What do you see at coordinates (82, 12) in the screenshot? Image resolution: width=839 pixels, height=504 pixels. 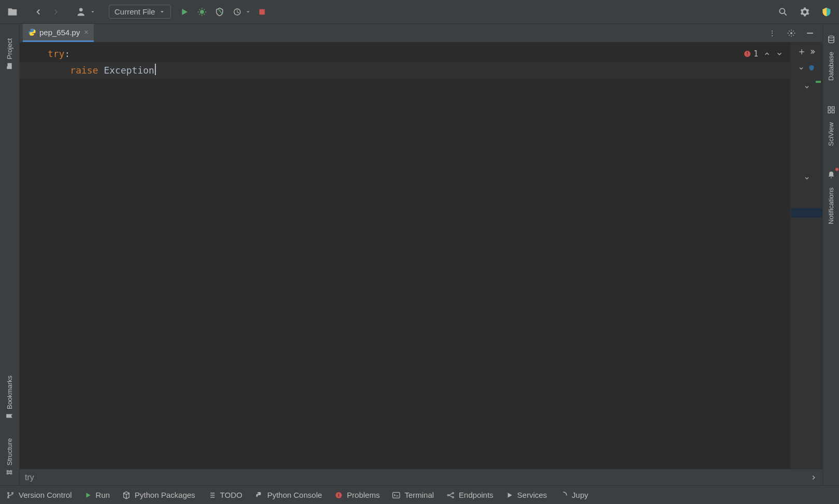 I see `add-user-icon` at bounding box center [82, 12].